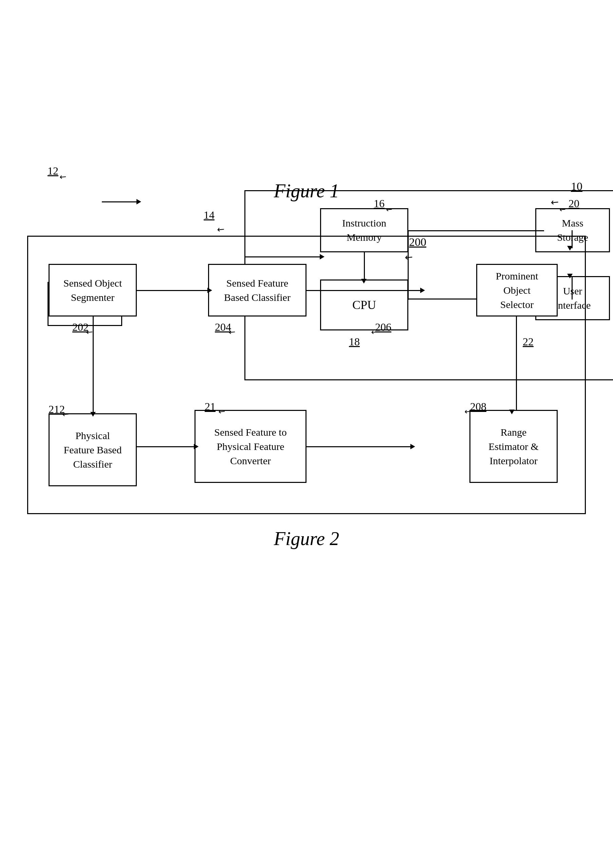 Image resolution: width=613 pixels, height=868 pixels. What do you see at coordinates (251, 446) in the screenshot?
I see `sensed-feature-to-physical-feature-converter-box: Sensed Feature to Physical Feature Conve…` at bounding box center [251, 446].